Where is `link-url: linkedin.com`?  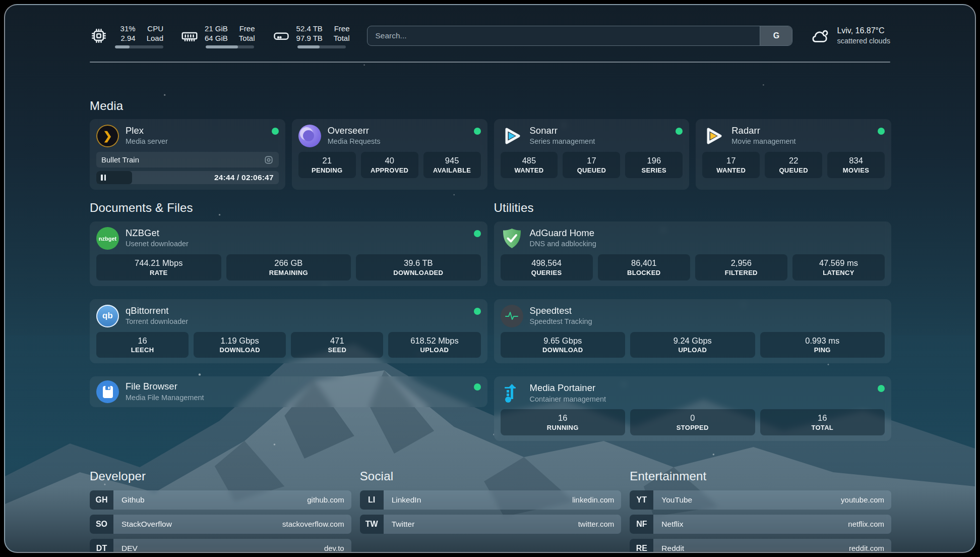 link-url: linkedin.com is located at coordinates (593, 499).